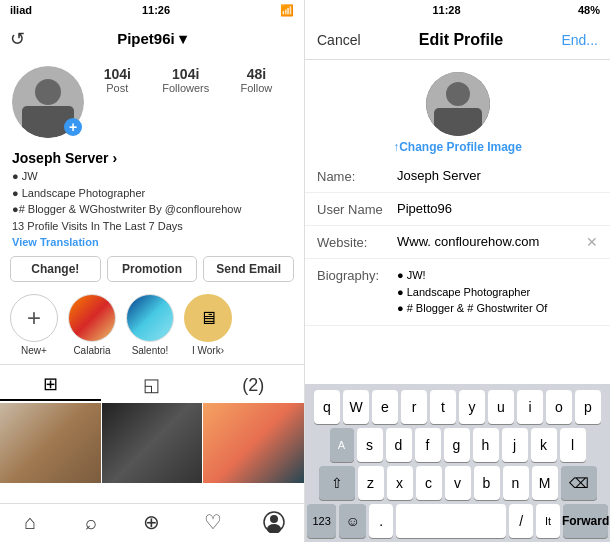  I want to click on username-value: Pipetto96, so click(498, 208).